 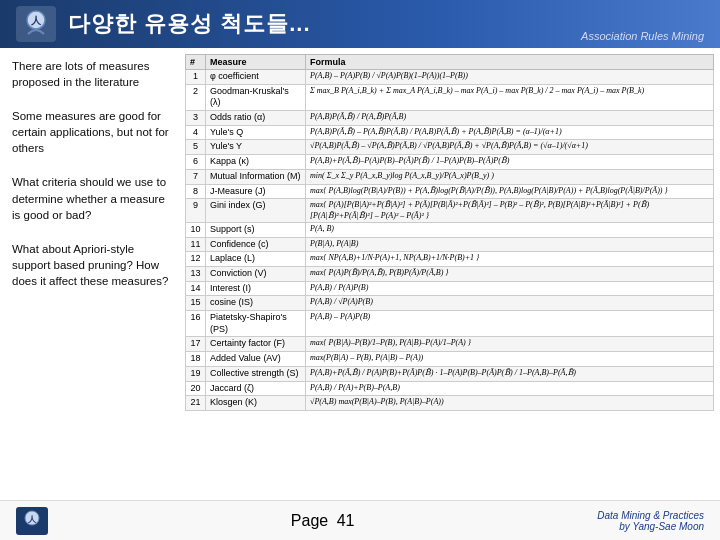 I want to click on table-row: 21Klosgen (K)√P(A,B) max(P(B|A)–P(B), P(…, so click(x=450, y=404).